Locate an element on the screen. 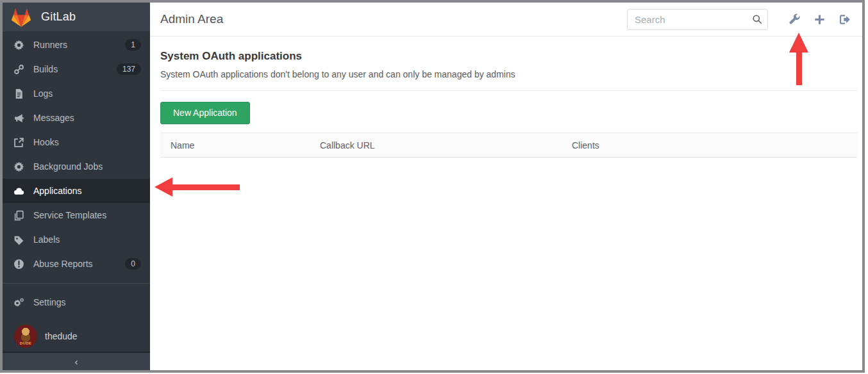  cloud-icon is located at coordinates (19, 191).